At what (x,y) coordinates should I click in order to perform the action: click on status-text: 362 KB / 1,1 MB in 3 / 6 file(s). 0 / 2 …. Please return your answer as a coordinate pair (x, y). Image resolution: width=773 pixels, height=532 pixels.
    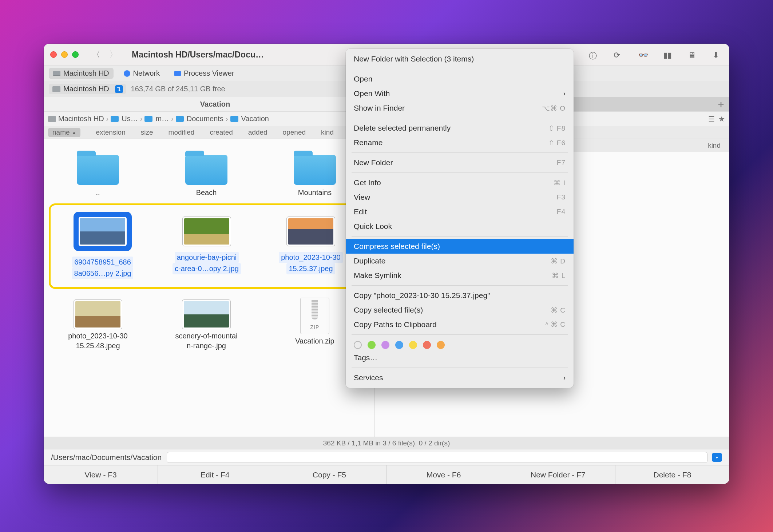
    Looking at the image, I should click on (386, 443).